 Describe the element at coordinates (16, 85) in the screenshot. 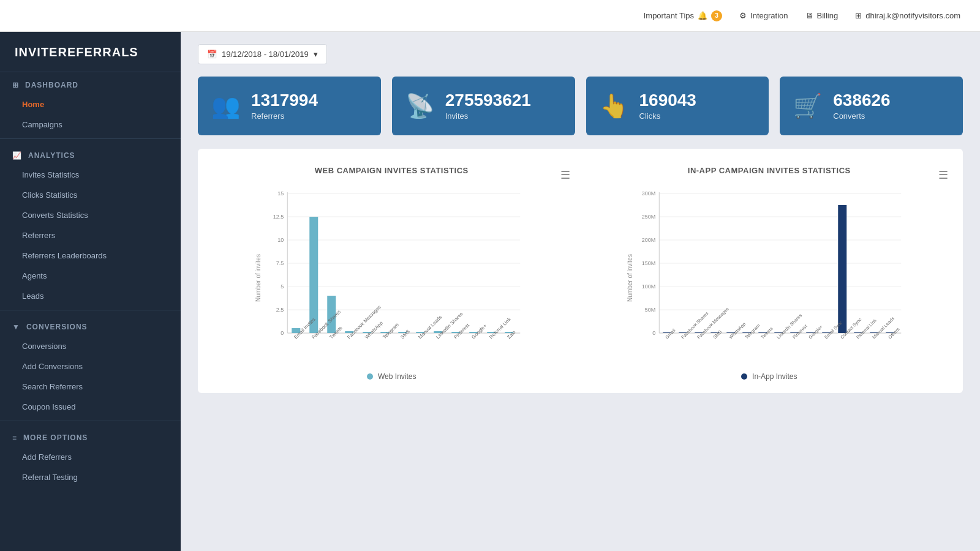

I see `dashboard-icon: ⊞` at that location.